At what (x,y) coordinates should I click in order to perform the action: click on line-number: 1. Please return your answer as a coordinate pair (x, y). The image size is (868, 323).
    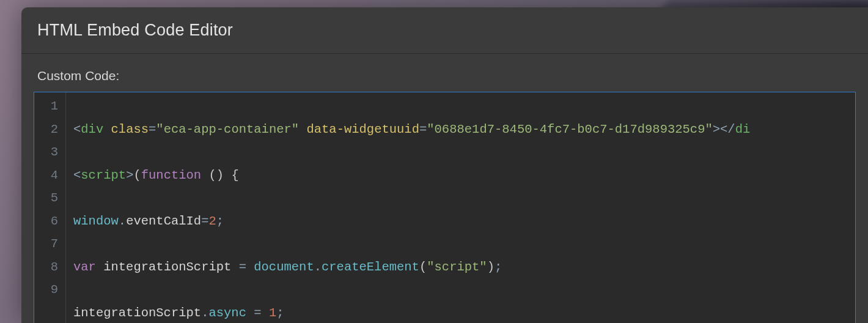
    Looking at the image, I should click on (50, 106).